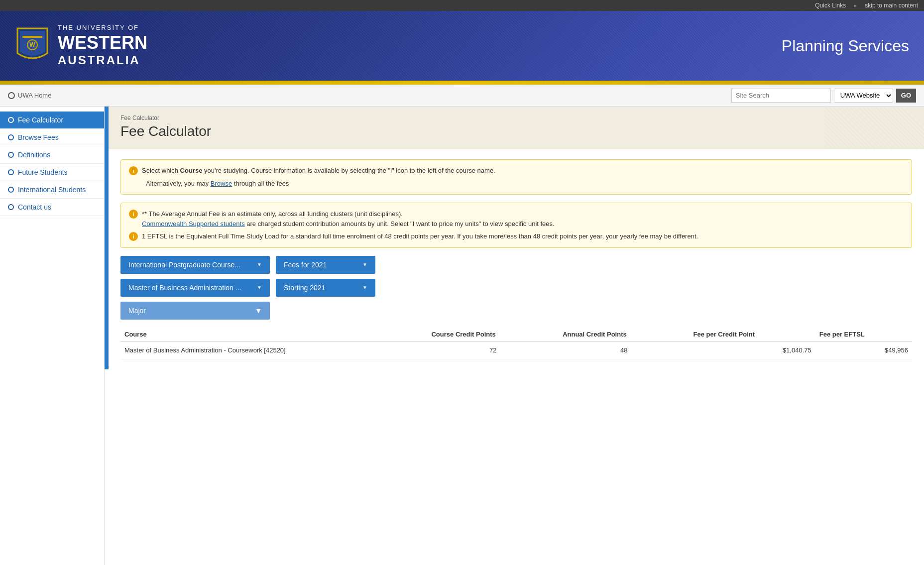 This screenshot has width=924, height=565. Describe the element at coordinates (43, 172) in the screenshot. I see `sidebar-label-future-students: Future Students` at that location.